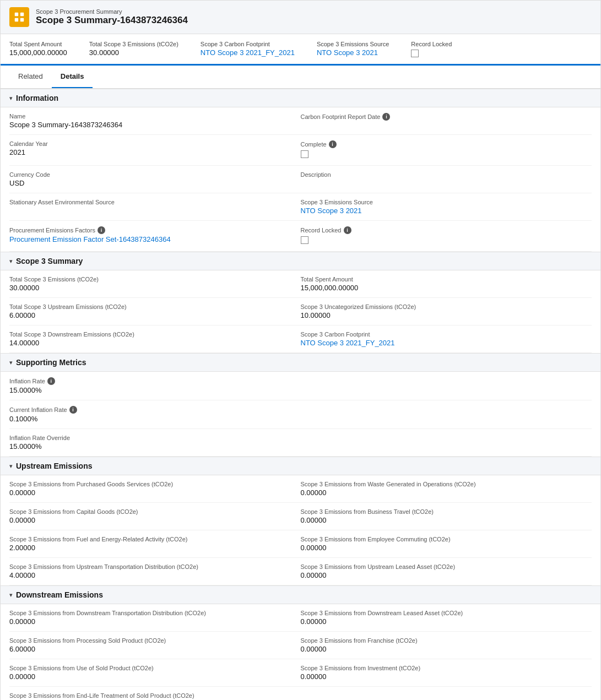 This screenshot has height=700, width=601. Describe the element at coordinates (446, 312) in the screenshot. I see `field-uncategorized: Scope 3 Uncategorized Emissions (tCO2e) …` at that location.